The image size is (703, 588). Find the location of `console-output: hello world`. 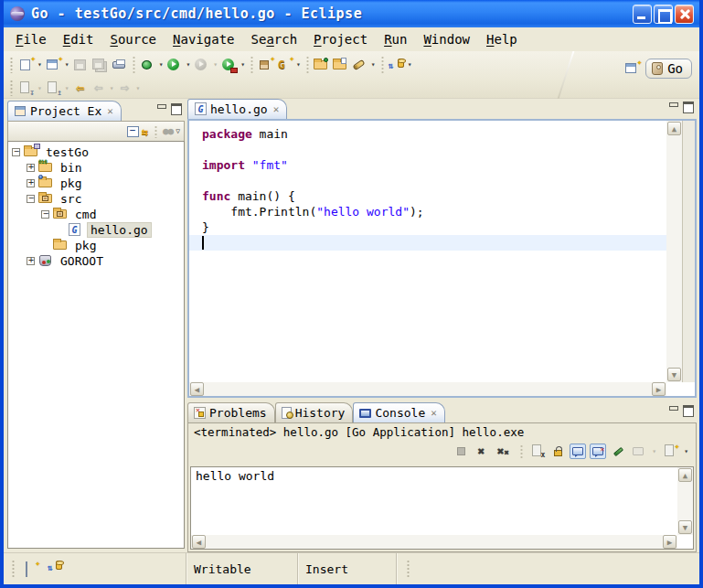

console-output: hello world is located at coordinates (434, 501).